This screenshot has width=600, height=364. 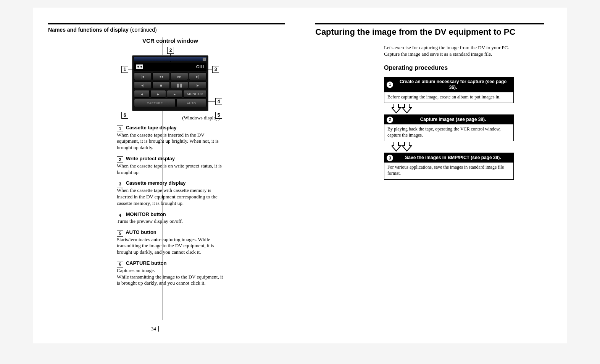 What do you see at coordinates (147, 263) in the screenshot?
I see `desc-title: CAPTURE button` at bounding box center [147, 263].